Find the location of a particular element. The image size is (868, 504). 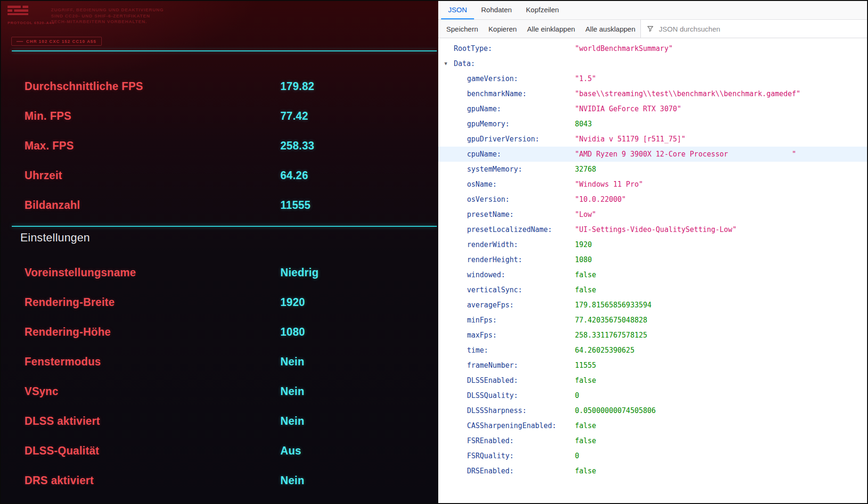

setting-row-label: Voreinstellungsname is located at coordinates (153, 273).